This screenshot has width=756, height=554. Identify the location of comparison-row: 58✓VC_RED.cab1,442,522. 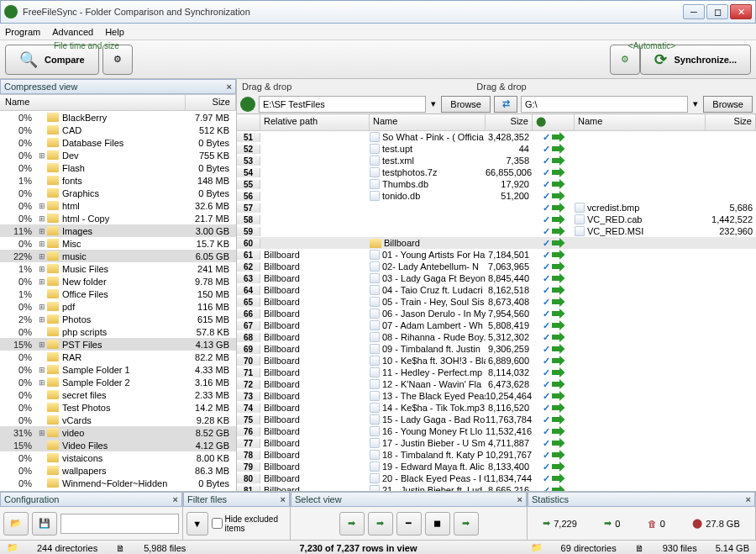
(496, 219).